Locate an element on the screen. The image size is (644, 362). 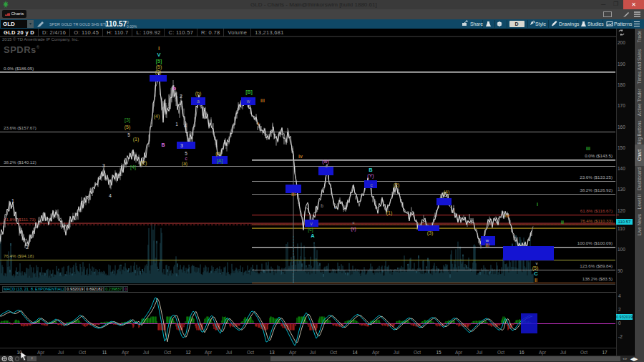
svg-text: 23.6% ($133.25) is located at coordinates (596, 177).